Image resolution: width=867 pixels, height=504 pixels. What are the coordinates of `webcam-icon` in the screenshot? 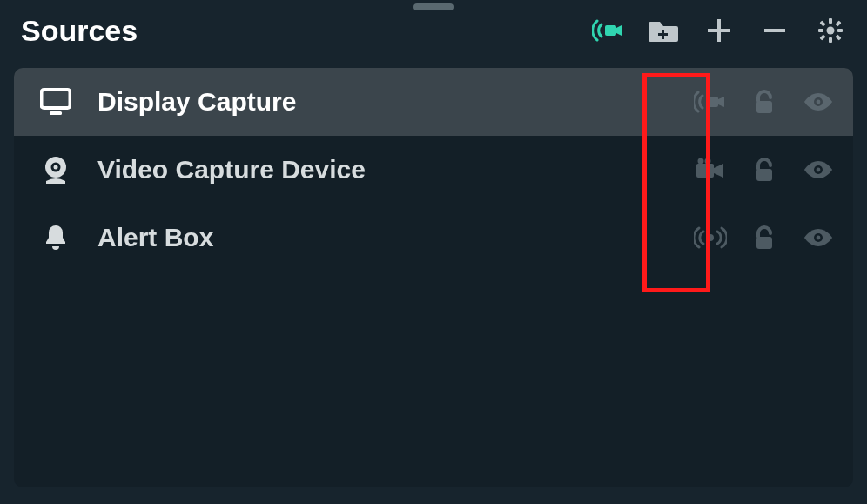 It's located at (56, 170).